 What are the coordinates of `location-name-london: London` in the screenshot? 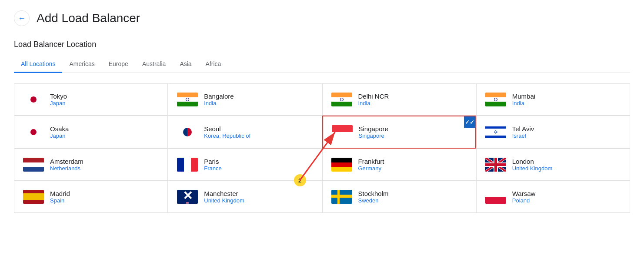 It's located at (532, 162).